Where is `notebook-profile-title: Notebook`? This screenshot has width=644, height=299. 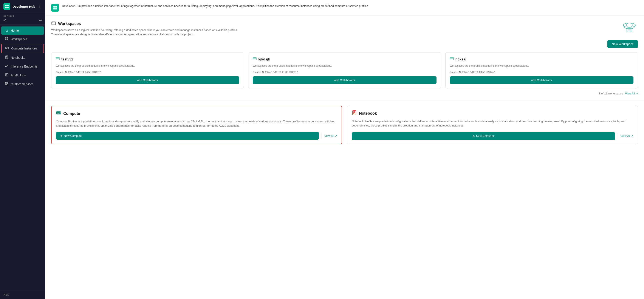
notebook-profile-title: Notebook is located at coordinates (368, 113).